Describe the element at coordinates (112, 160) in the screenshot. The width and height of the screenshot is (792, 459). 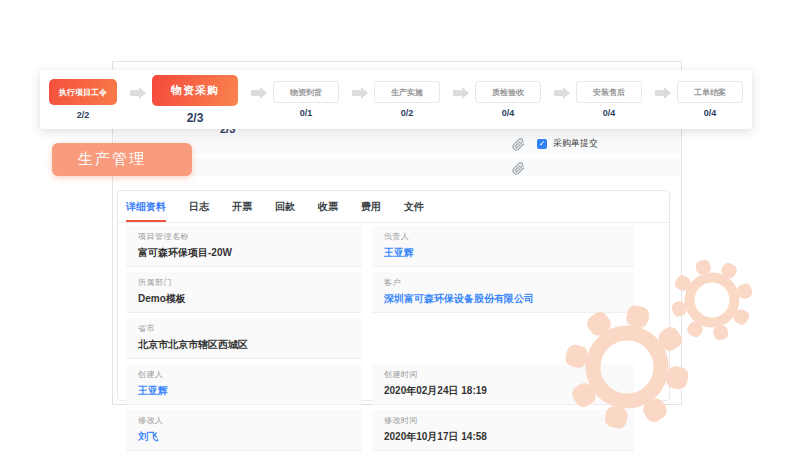
I see `badge-label: 生产管理` at that location.